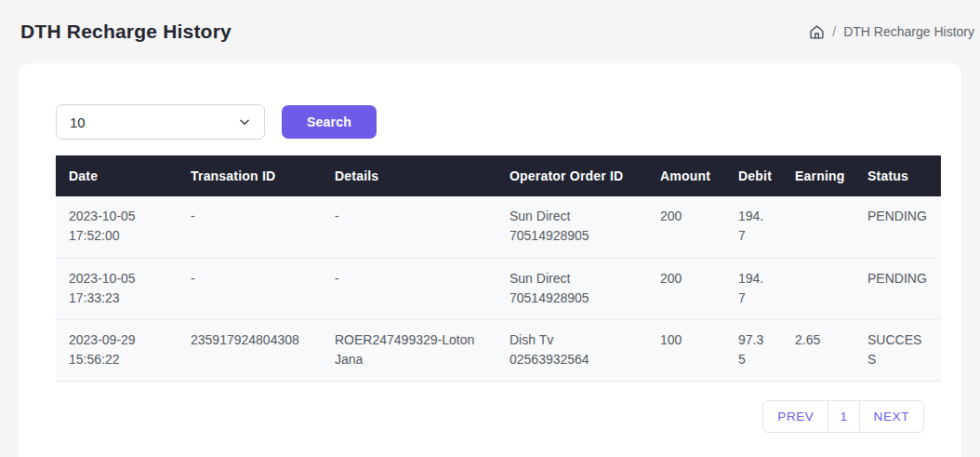 Image resolution: width=980 pixels, height=457 pixels. What do you see at coordinates (490, 122) in the screenshot?
I see `controls-row: 10 Search` at bounding box center [490, 122].